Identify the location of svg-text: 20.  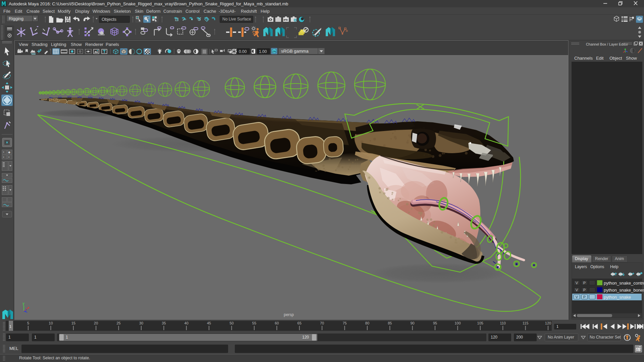
(96, 323).